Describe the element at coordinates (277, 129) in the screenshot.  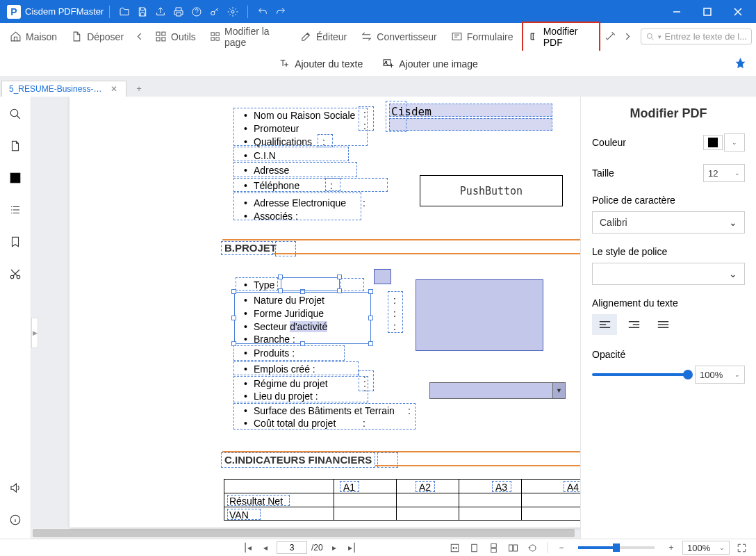
I see `field-label: Promoteur` at that location.